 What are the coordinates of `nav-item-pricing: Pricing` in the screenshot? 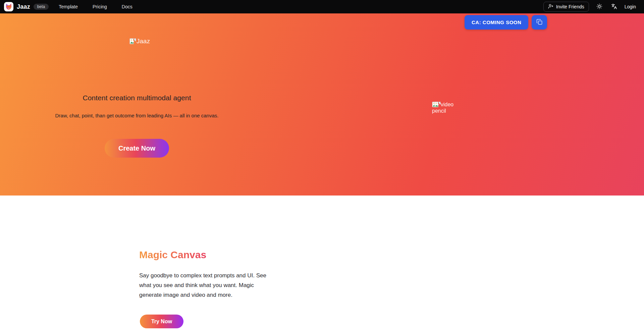 It's located at (100, 7).